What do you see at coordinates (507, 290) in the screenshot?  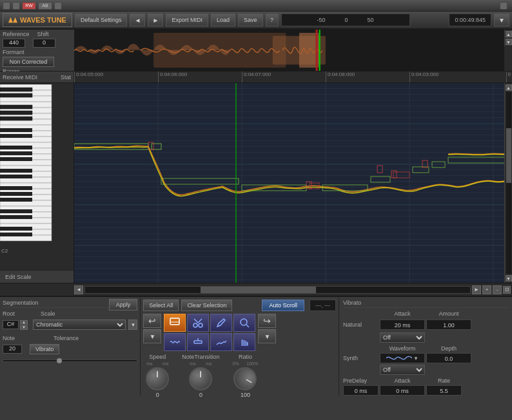 I see `fit-btn: ⊡` at bounding box center [507, 290].